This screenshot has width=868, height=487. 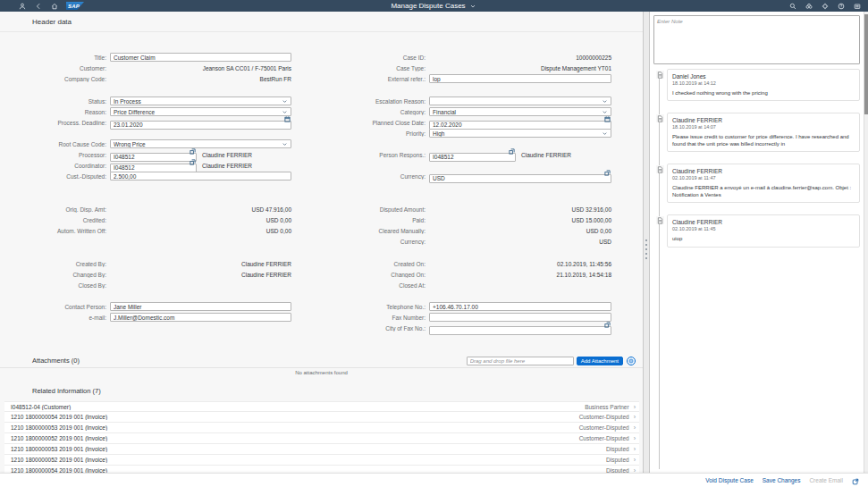 I want to click on open-in-new-window-icon, so click(x=855, y=480).